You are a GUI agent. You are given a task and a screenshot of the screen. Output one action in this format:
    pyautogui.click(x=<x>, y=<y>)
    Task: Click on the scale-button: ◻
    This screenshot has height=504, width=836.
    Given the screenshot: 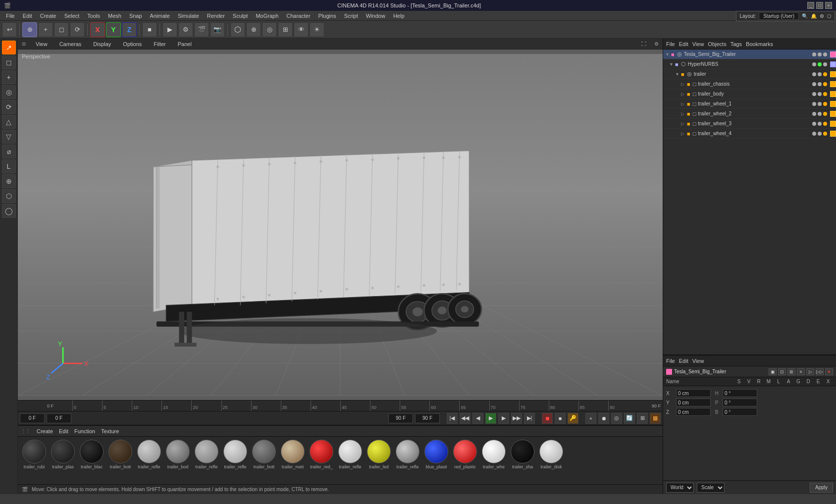 What is the action you would take?
    pyautogui.click(x=61, y=30)
    